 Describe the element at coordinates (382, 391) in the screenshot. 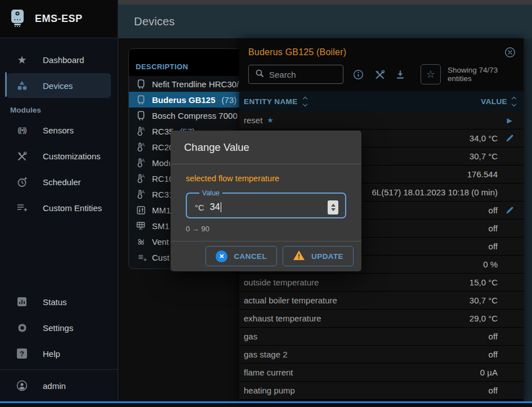

I see `entity-row: heating pump off` at that location.